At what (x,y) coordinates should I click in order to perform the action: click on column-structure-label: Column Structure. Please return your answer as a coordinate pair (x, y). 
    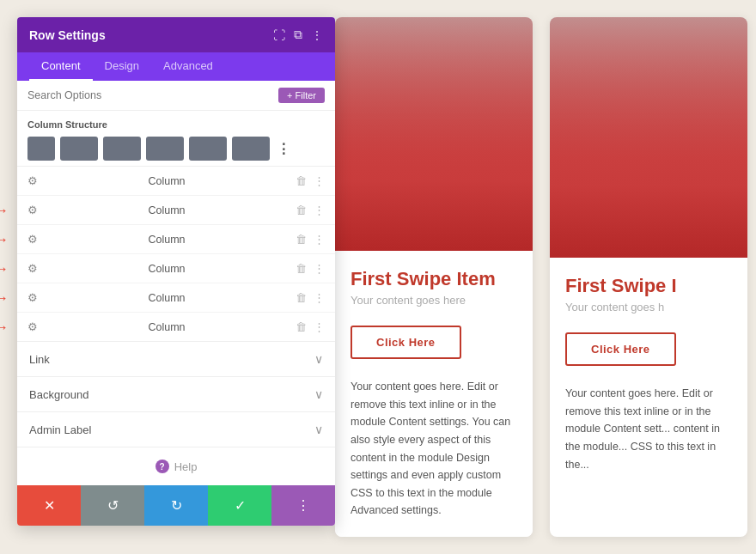
    Looking at the image, I should click on (176, 125).